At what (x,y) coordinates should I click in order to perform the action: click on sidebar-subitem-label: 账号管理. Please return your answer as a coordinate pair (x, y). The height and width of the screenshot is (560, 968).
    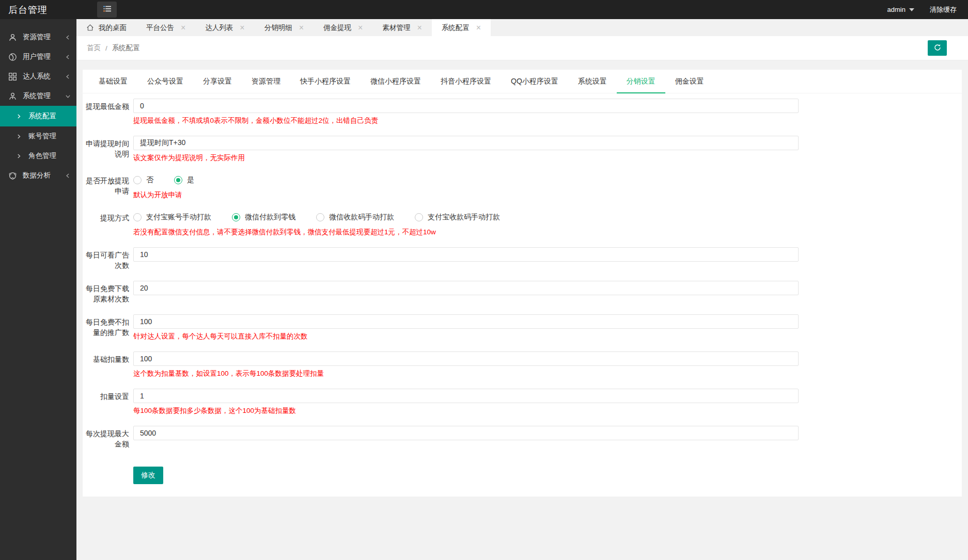
    Looking at the image, I should click on (42, 136).